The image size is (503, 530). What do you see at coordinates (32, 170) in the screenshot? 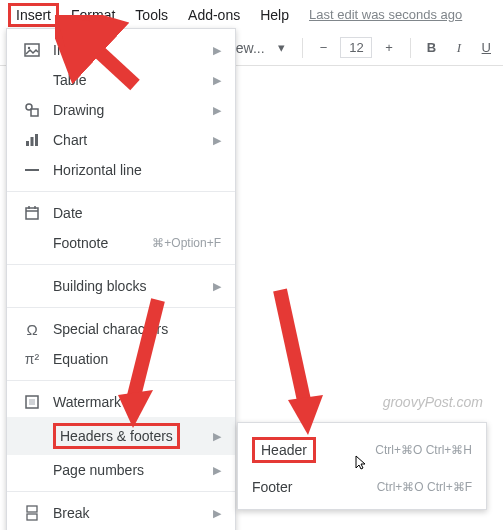
I see `horizontal-line-icon` at bounding box center [32, 170].